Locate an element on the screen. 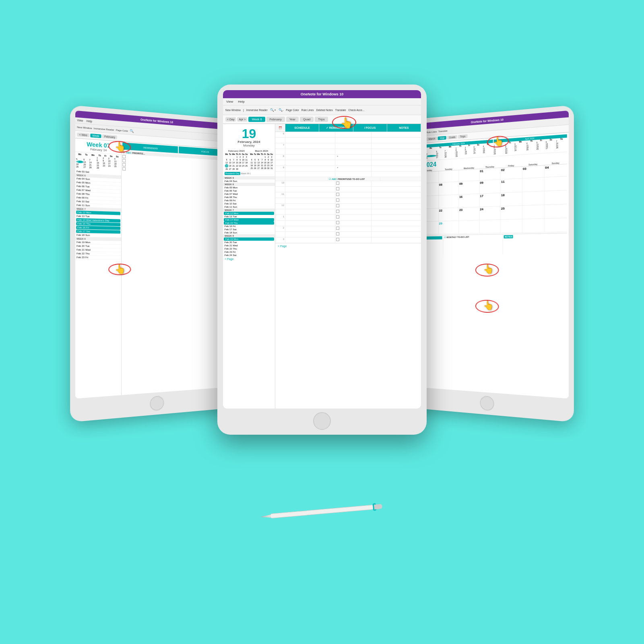  center-remind-7b is located at coordinates (353, 151).